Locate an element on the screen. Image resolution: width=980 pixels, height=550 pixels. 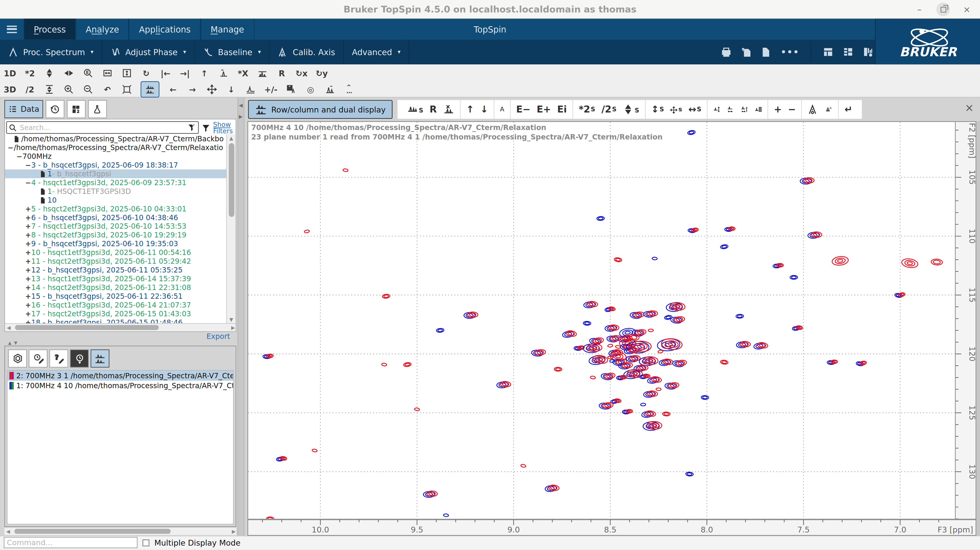
copy-document-icon is located at coordinates (767, 52).